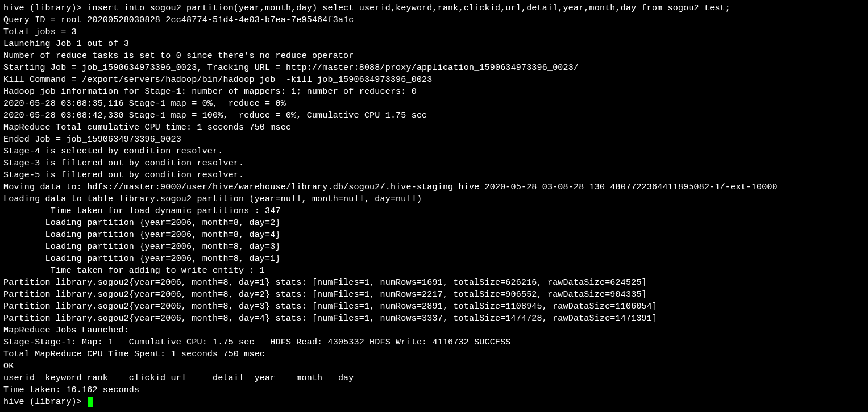 Image resolution: width=868 pixels, height=412 pixels. What do you see at coordinates (178, 20) in the screenshot?
I see `terminal-line: Query ID = root_20200528030828_2cc48774-…` at bounding box center [178, 20].